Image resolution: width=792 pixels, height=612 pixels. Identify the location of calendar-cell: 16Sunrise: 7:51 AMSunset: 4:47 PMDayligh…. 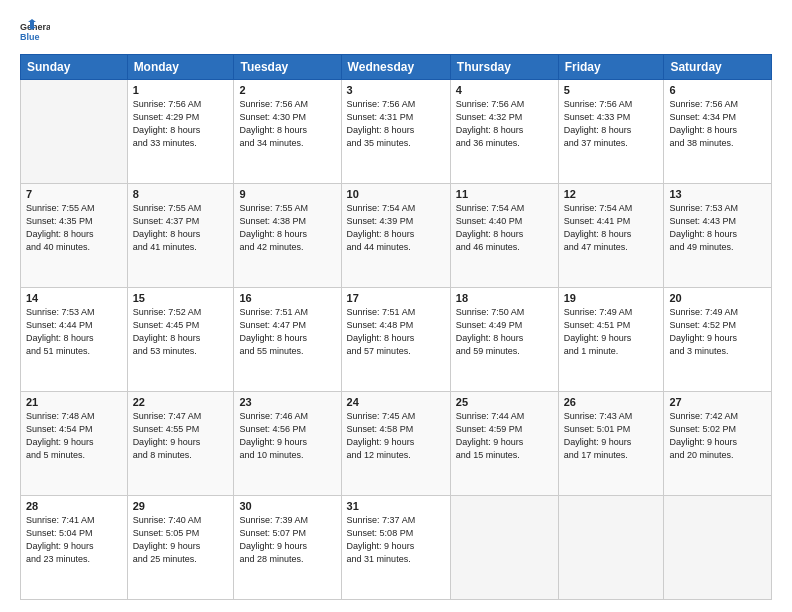
(288, 340).